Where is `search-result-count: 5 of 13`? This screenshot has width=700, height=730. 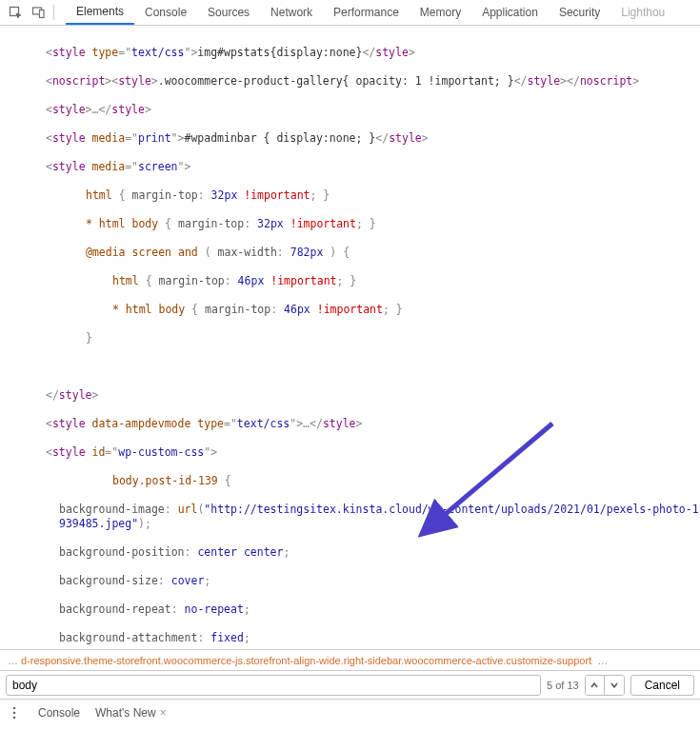 search-result-count: 5 of 13 is located at coordinates (563, 685).